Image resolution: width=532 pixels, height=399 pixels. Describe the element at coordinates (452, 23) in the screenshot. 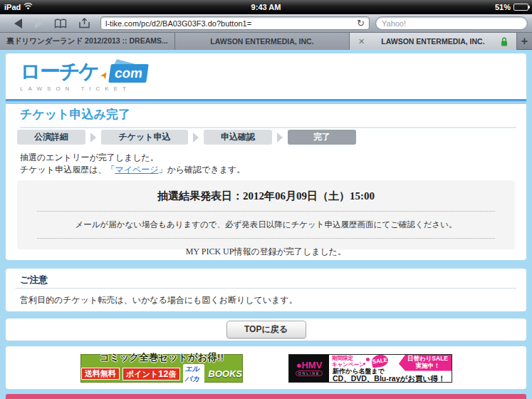

I see `search-field` at that location.